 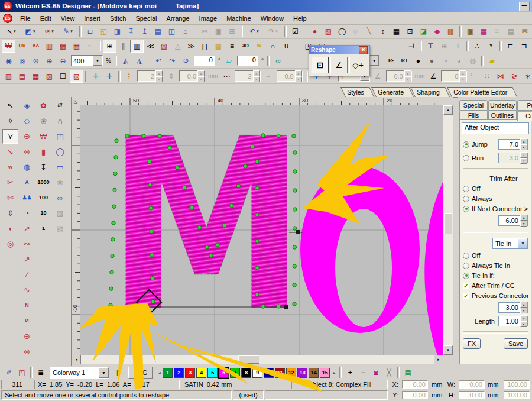 What do you see at coordinates (525, 115) in the screenshot?
I see `panel-tab-con: Con` at bounding box center [525, 115].